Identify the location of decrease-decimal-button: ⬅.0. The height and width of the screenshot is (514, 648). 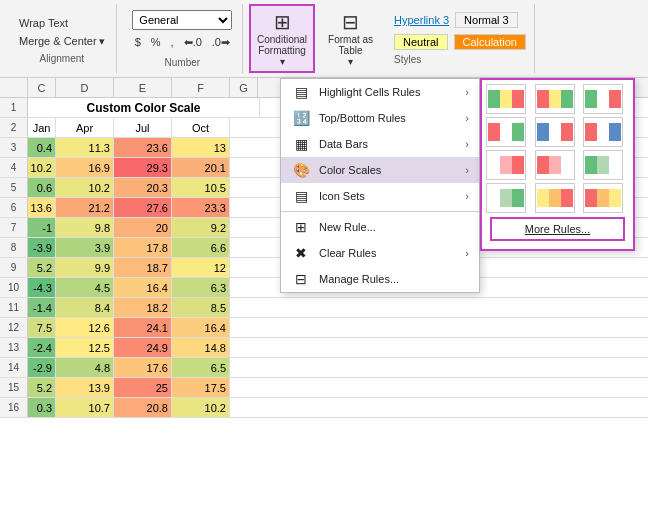
(193, 42).